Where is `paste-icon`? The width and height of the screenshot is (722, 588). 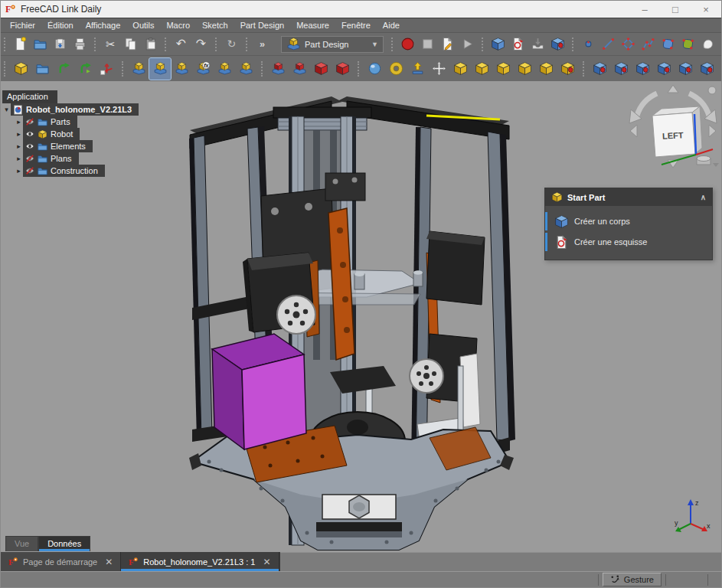
paste-icon is located at coordinates (150, 44).